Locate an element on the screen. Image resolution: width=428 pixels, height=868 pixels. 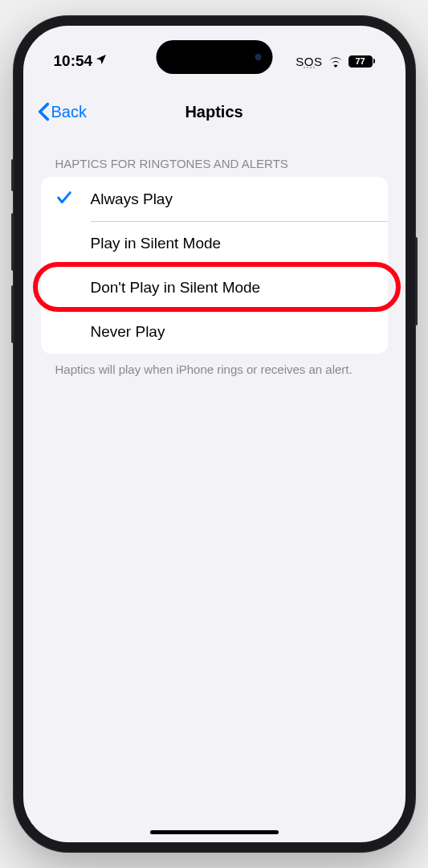
status-left: 10:54 is located at coordinates (81, 61).